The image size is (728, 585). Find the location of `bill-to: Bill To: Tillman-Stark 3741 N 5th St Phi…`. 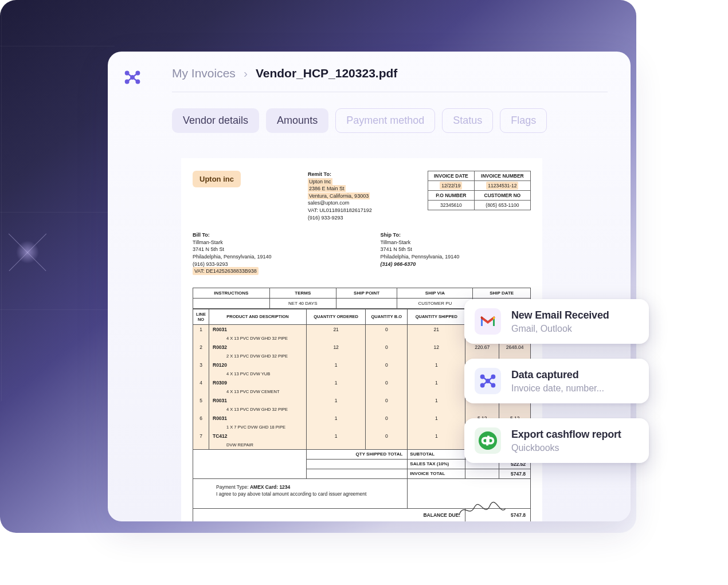

bill-to: Bill To: Tillman-Stark 3741 N 5th St Phi… is located at coordinates (232, 253).